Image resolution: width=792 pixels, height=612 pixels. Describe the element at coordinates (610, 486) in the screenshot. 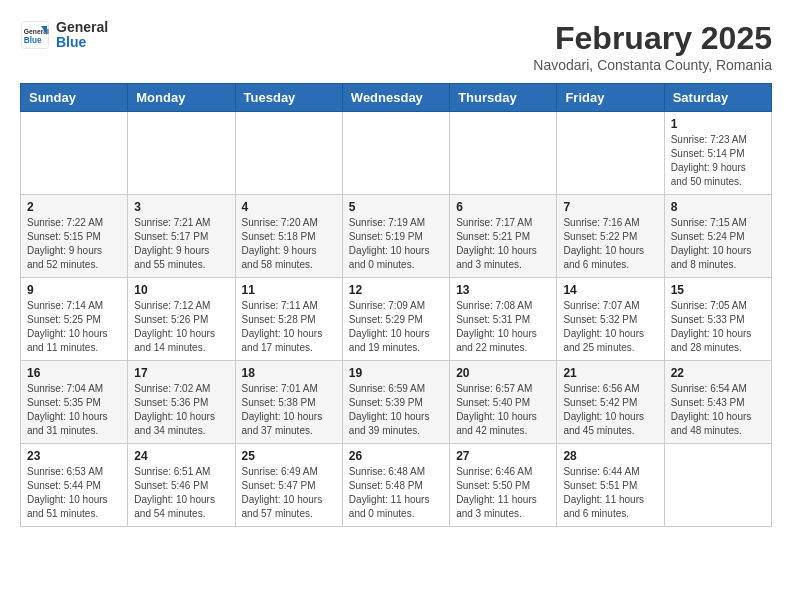

I see `calendar-day-cell: 28Sunrise: 6:44 AMSunset: 5:51 PMDayligh…` at that location.